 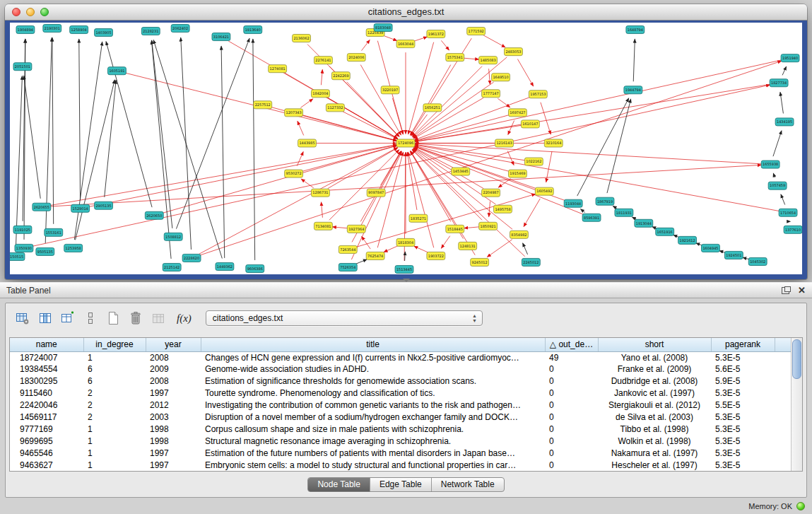 What do you see at coordinates (644, 223) in the screenshot?
I see `graph-node: 1913044` at bounding box center [644, 223].